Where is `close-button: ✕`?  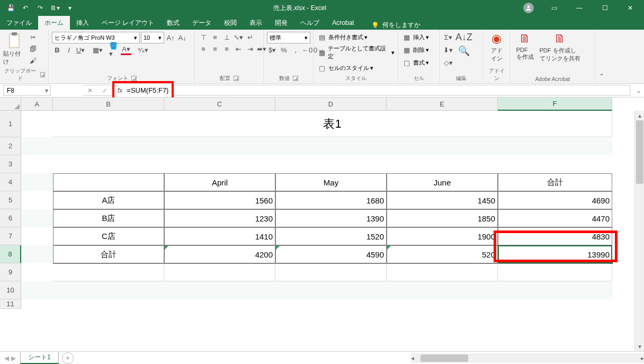 close-button: ✕ is located at coordinates (630, 8).